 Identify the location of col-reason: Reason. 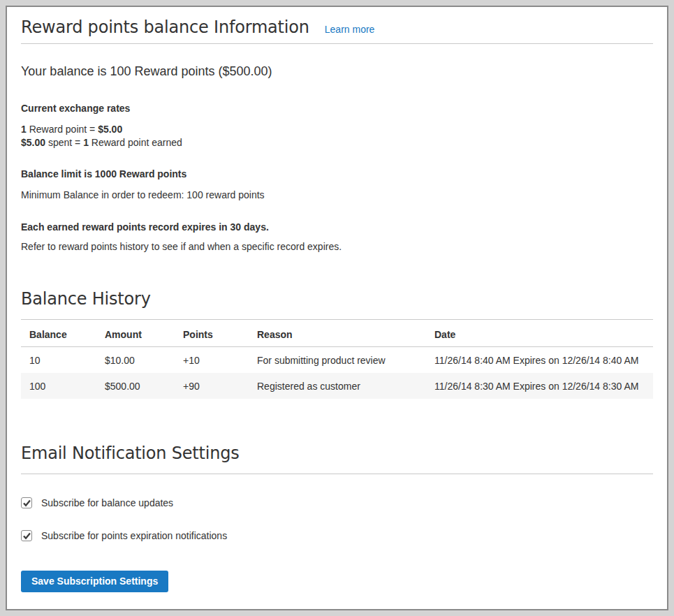
(337, 334).